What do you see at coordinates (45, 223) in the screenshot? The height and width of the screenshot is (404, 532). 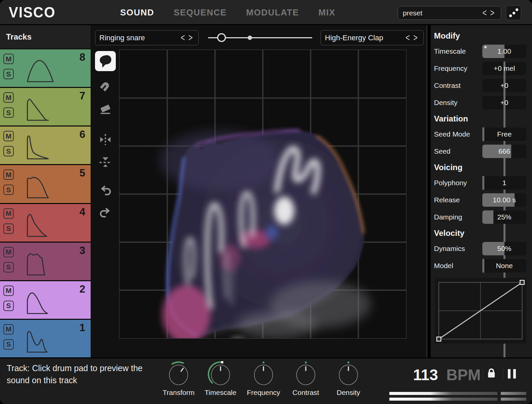 I see `track-row-4: MS4` at bounding box center [45, 223].